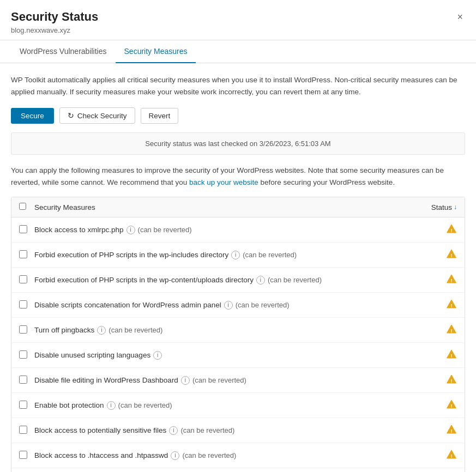 The width and height of the screenshot is (476, 472). Describe the element at coordinates (435, 355) in the screenshot. I see `row-status-disable-scripting-languages: !` at that location.